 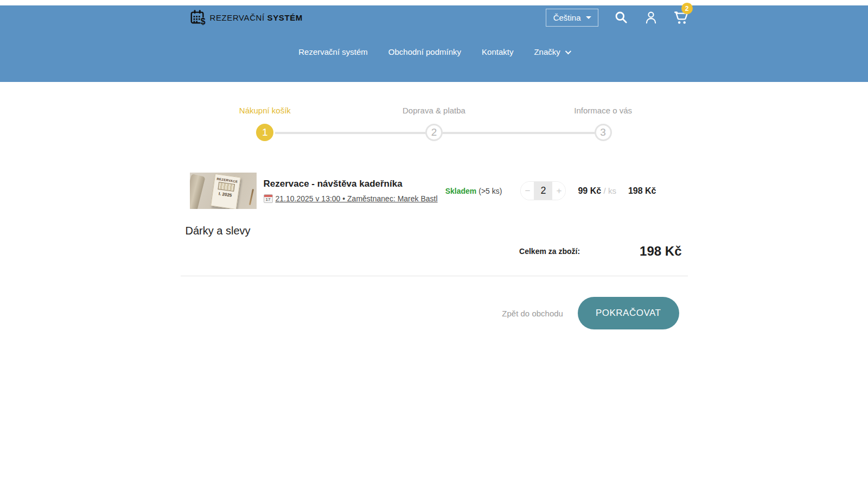 I want to click on step-label-shipping: Doprava & platba, so click(x=434, y=111).